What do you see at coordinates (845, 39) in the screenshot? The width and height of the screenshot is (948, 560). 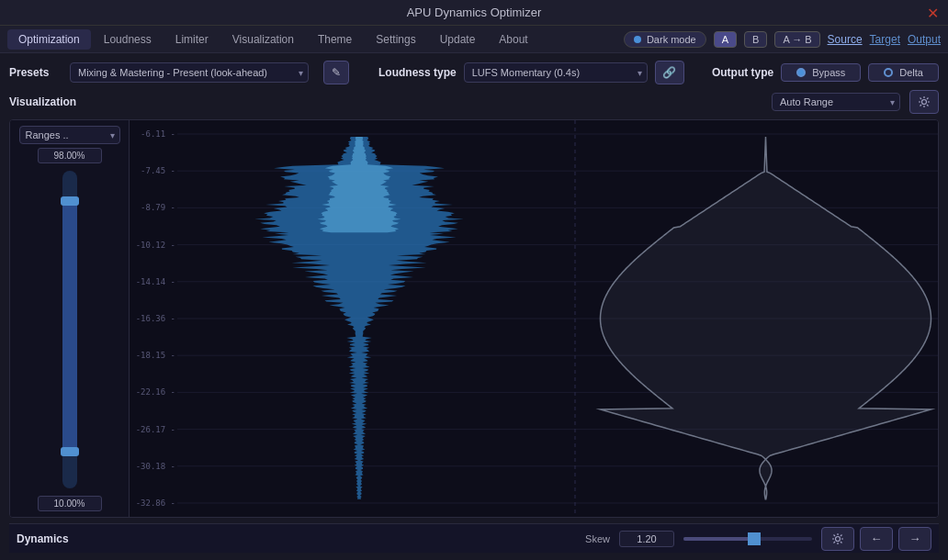 I see `source-link: Source` at bounding box center [845, 39].